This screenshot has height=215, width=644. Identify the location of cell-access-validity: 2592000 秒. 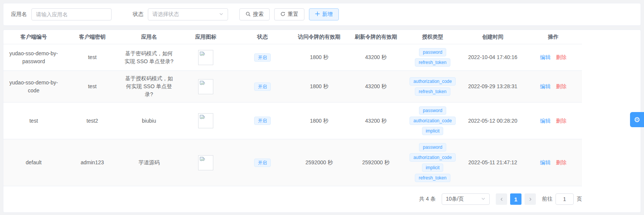
(319, 163).